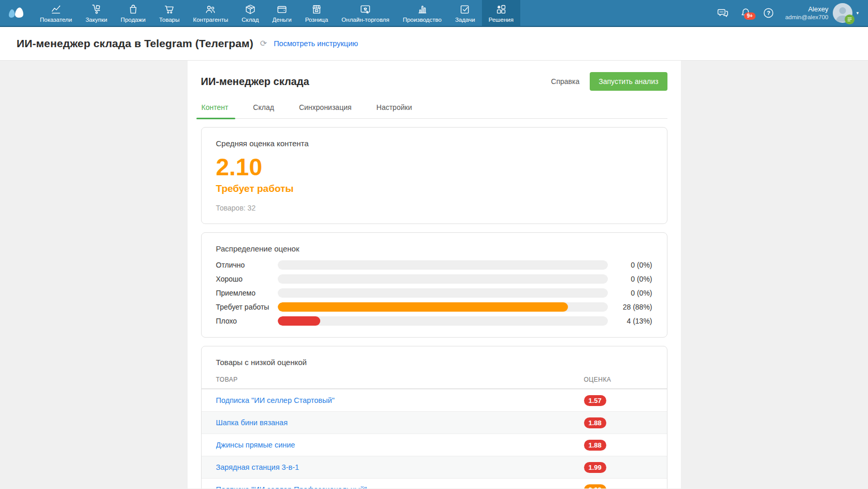  I want to click on line-chart-icon, so click(56, 9).